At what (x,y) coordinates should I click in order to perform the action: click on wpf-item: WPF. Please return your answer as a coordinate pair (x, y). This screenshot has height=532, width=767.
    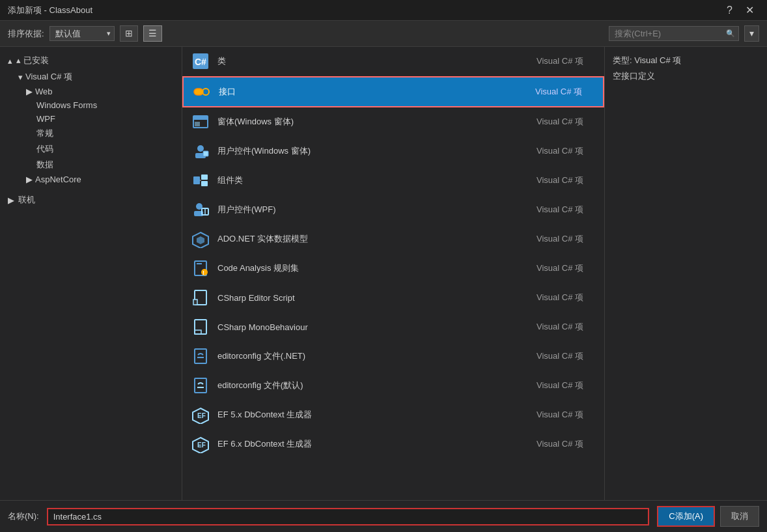
    Looking at the image, I should click on (91, 119).